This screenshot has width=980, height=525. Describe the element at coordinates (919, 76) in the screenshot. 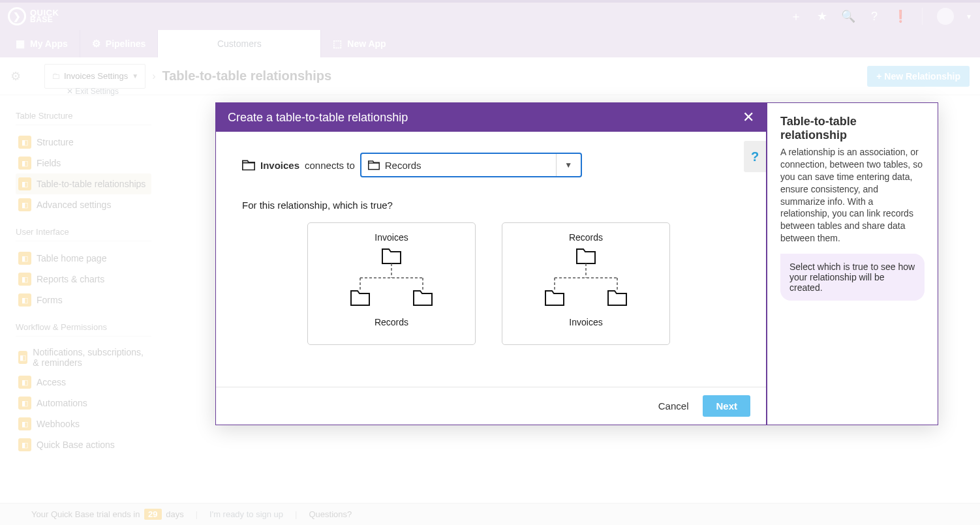

I see `new-relationship-button: + New Relationship` at that location.